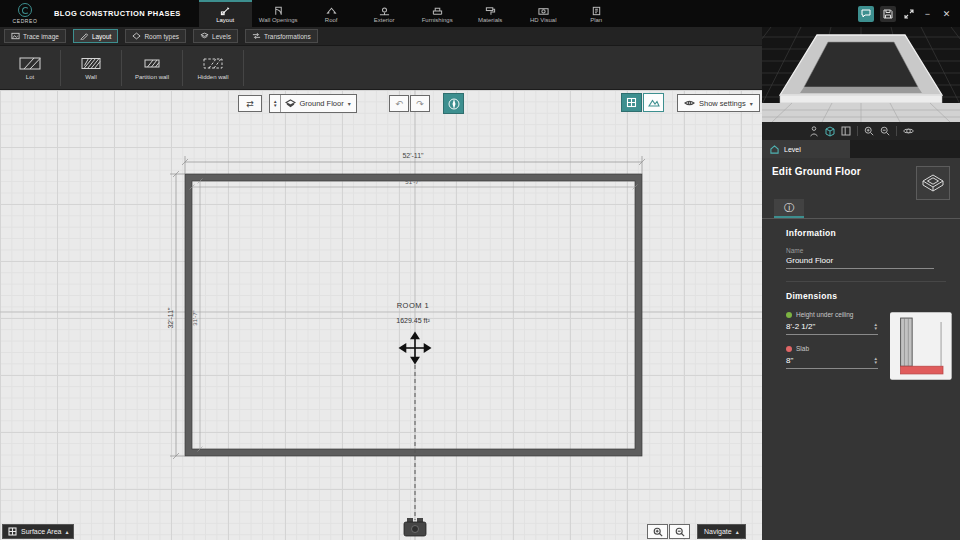 Image resolution: width=960 pixels, height=540 pixels. What do you see at coordinates (800, 326) in the screenshot?
I see `height-value: 8'-2 1/2"` at bounding box center [800, 326].